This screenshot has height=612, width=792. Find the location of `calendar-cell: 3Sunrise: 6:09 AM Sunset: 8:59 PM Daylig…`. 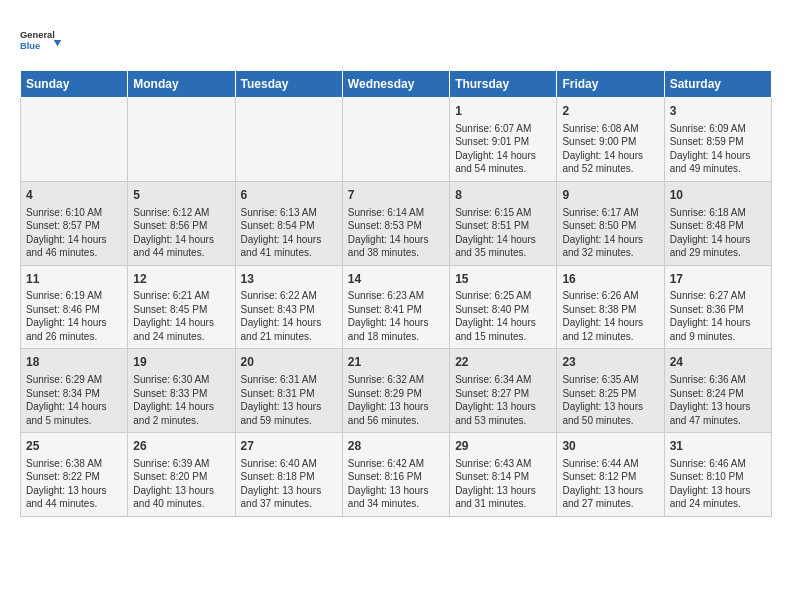

calendar-cell: 3Sunrise: 6:09 AM Sunset: 8:59 PM Daylig… is located at coordinates (718, 140).